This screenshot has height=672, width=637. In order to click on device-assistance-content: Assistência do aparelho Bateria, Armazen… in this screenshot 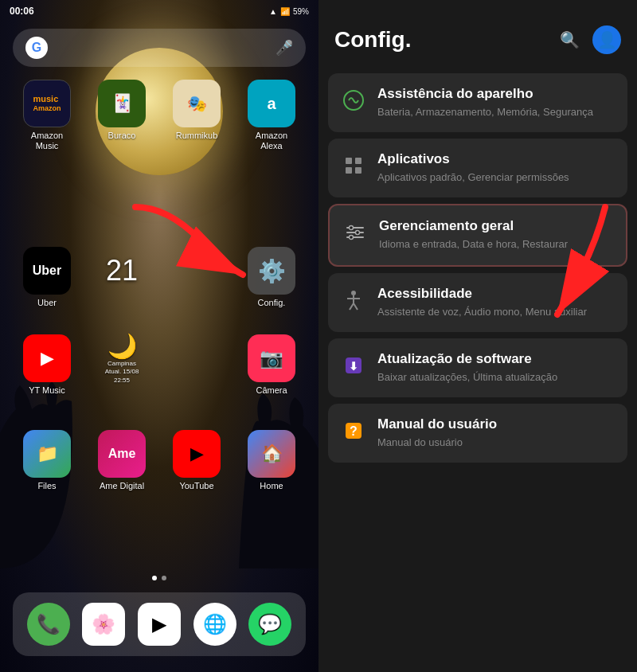, I will do `click(496, 103)`.